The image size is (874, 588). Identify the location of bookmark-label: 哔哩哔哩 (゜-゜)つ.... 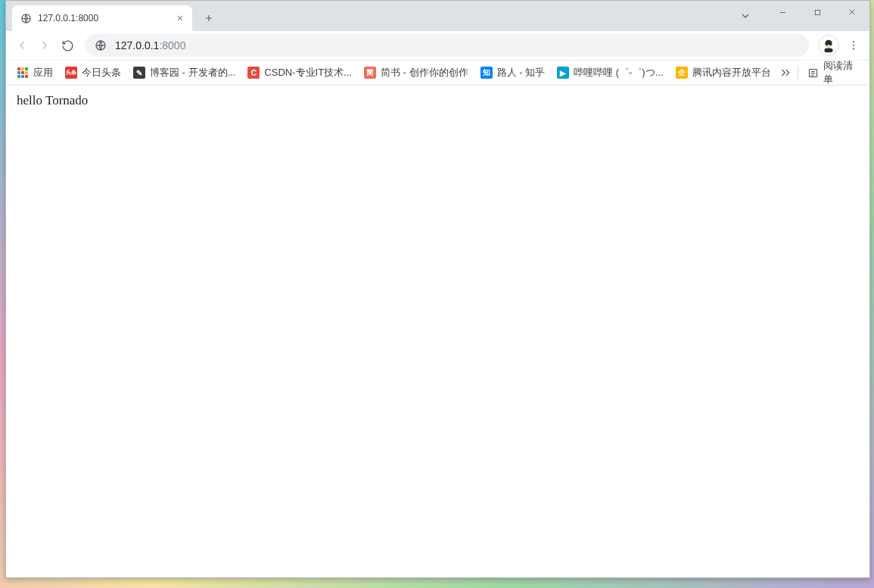
(618, 73).